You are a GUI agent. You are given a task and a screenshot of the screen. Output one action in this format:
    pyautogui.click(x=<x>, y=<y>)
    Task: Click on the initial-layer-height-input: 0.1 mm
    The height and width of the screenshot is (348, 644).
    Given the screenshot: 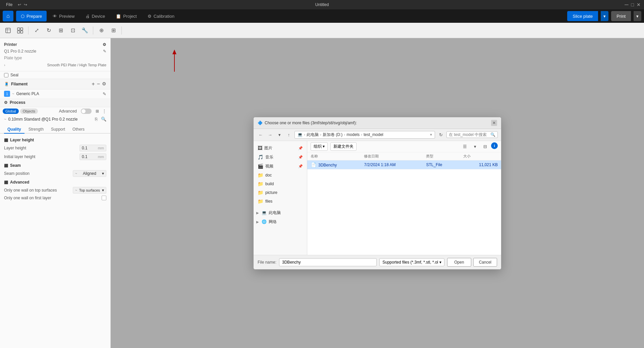 What is the action you would take?
    pyautogui.click(x=93, y=157)
    